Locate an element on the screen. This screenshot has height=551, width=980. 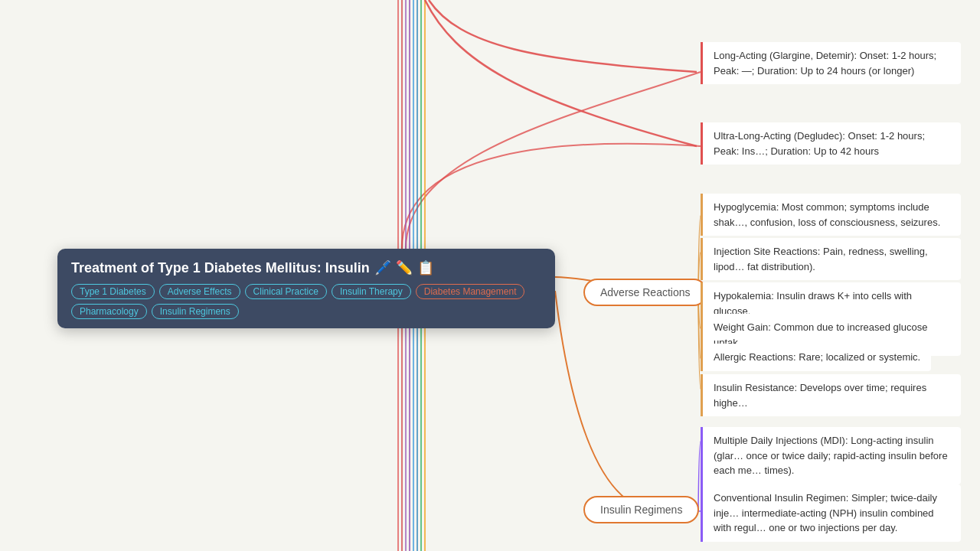
tag-type1-diabetes: Type 1 Diabetes is located at coordinates (113, 292).